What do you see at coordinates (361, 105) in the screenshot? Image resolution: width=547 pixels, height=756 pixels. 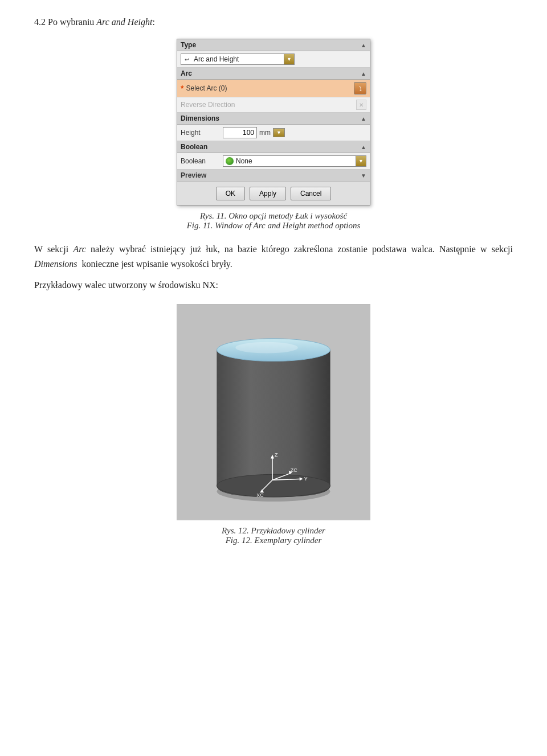 I see `reverse-direction-button: ✕` at bounding box center [361, 105].